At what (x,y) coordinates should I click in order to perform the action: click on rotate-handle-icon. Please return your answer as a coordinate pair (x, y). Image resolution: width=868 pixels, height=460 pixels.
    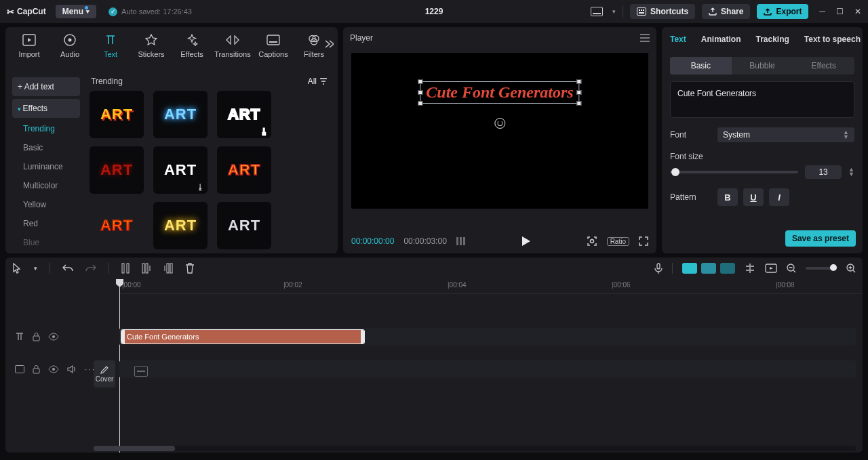
    Looking at the image, I should click on (500, 123).